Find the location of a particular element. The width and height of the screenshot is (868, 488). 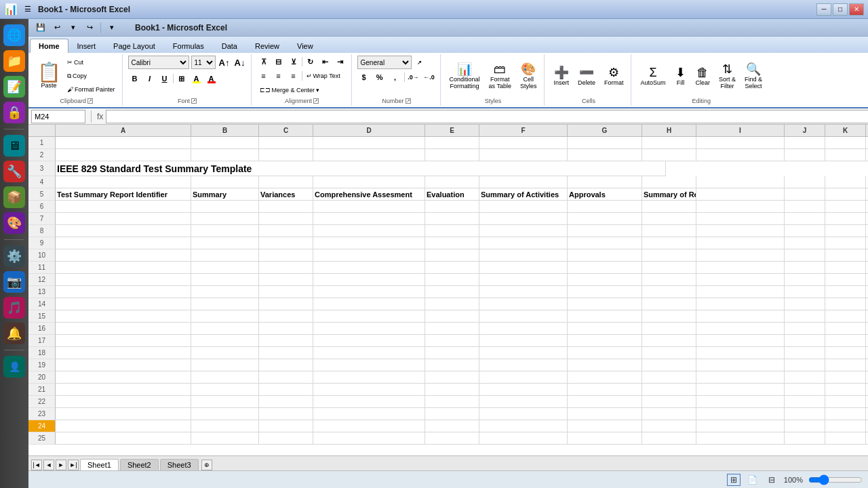

tab-view: View is located at coordinates (305, 46).